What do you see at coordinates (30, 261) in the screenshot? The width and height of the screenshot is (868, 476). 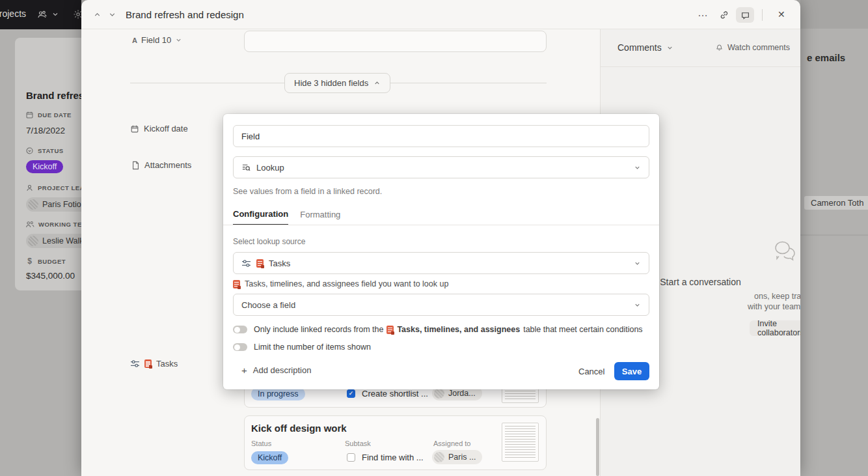 I see `dollar-icon: $` at bounding box center [30, 261].